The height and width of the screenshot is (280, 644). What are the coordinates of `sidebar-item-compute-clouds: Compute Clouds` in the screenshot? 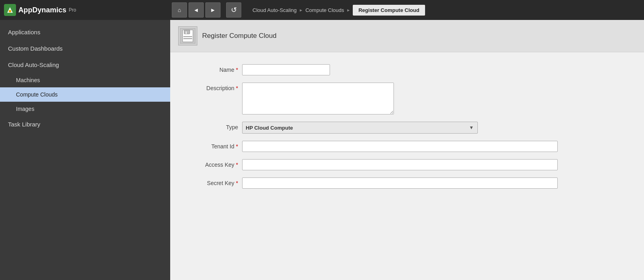 It's located at (85, 95).